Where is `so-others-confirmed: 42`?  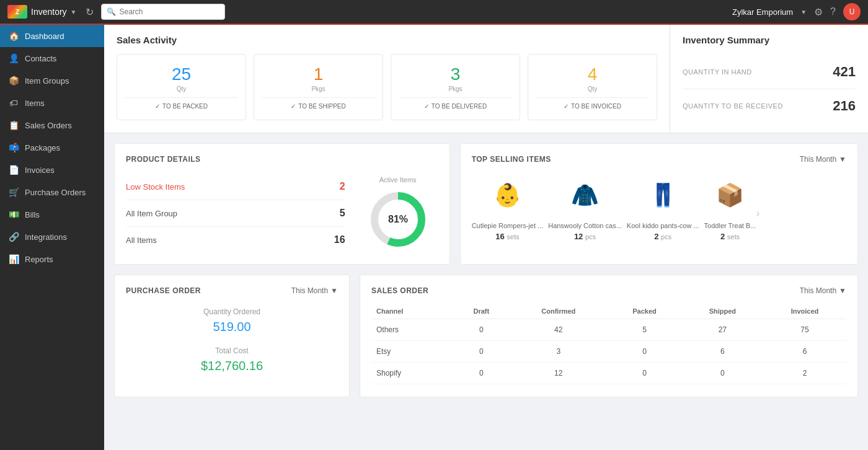 so-others-confirmed: 42 is located at coordinates (558, 330).